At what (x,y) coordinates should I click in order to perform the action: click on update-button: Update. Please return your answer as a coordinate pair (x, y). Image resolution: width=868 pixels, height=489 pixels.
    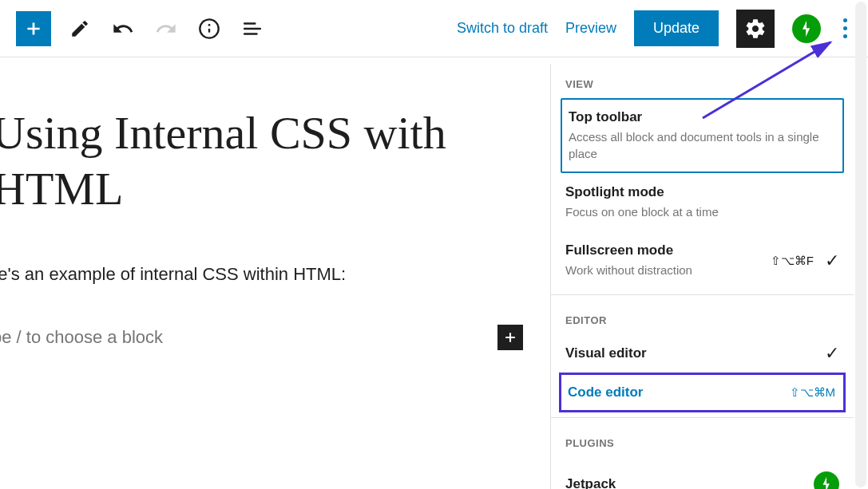
    Looking at the image, I should click on (676, 29).